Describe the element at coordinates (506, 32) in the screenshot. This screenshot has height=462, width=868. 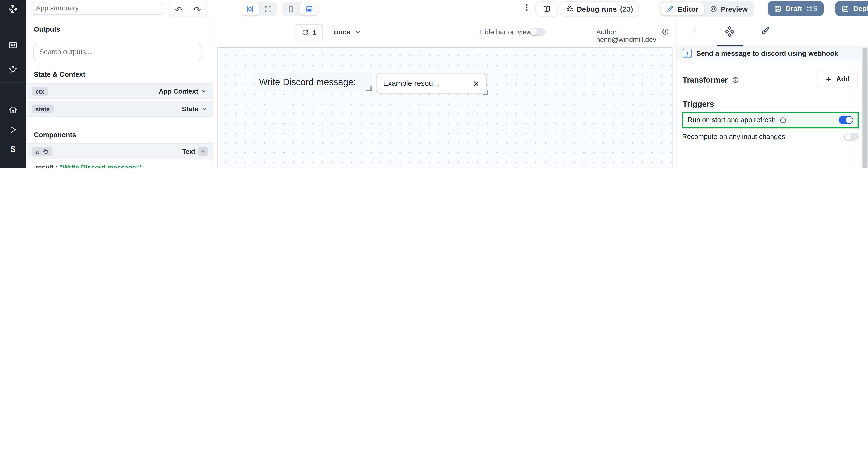
I see `hide-bar-label: Hide bar on view` at that location.